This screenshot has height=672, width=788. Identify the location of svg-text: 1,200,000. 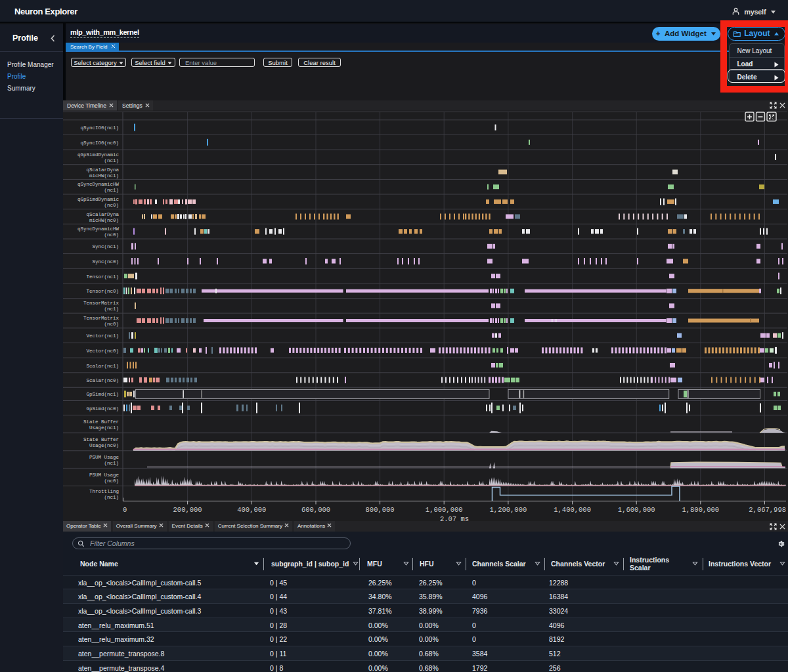
(508, 510).